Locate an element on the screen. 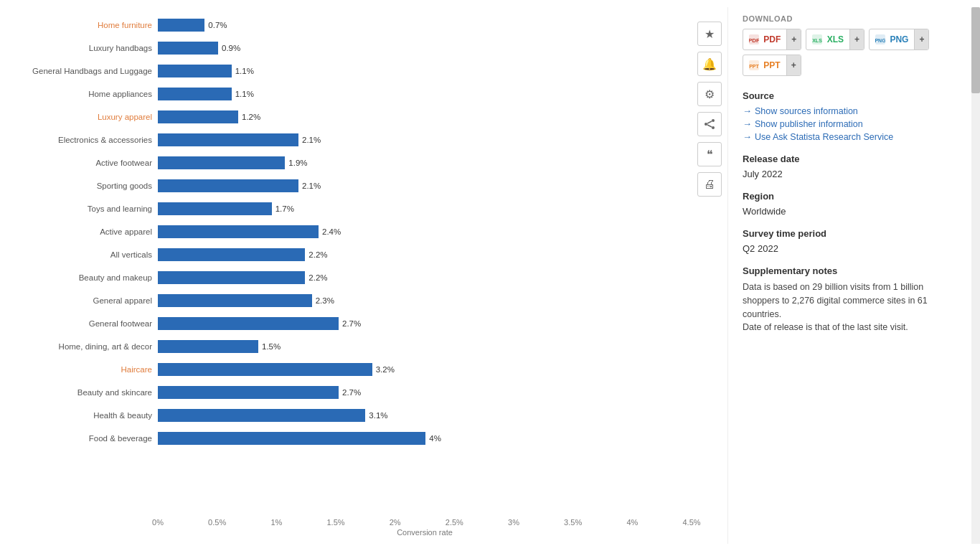 This screenshot has width=980, height=551. survey-period-section: Survey time period Q2 2022 is located at coordinates (849, 241).